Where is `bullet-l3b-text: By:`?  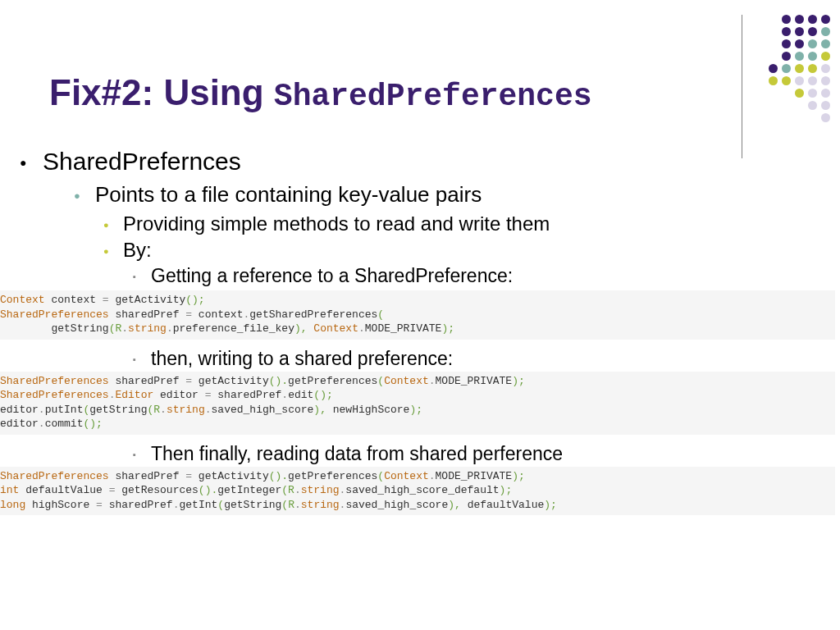
bullet-l3b-text: By: is located at coordinates (138, 249).